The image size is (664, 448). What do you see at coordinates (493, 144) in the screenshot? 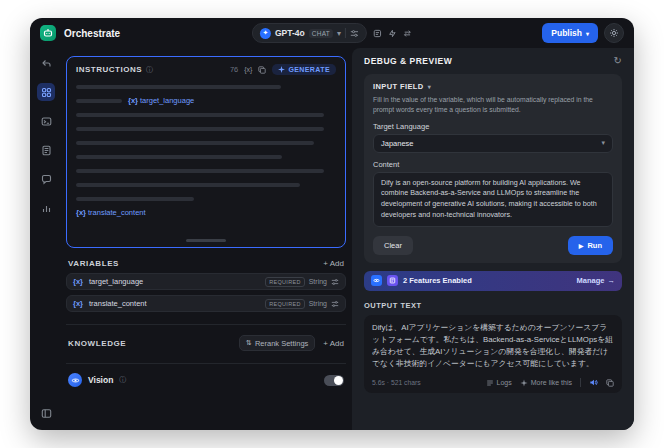
I see `target-language-select: Japanese ▾` at bounding box center [493, 144].